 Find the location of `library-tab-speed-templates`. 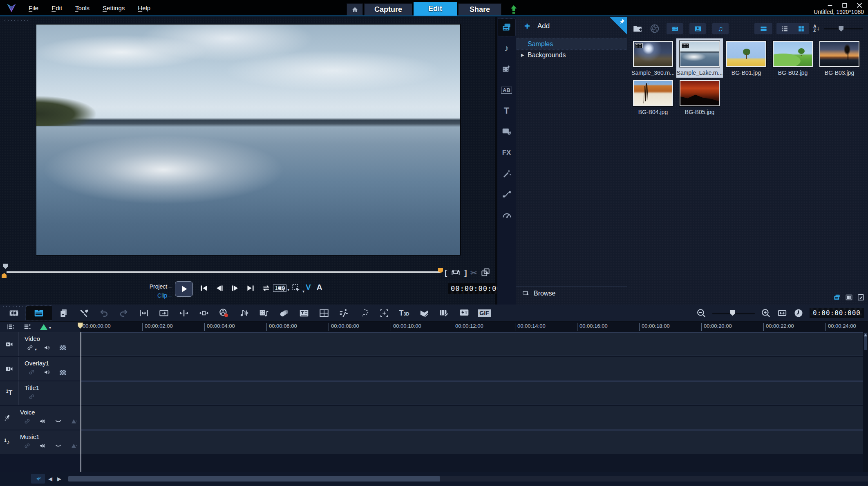

library-tab-speed-templates is located at coordinates (507, 215).